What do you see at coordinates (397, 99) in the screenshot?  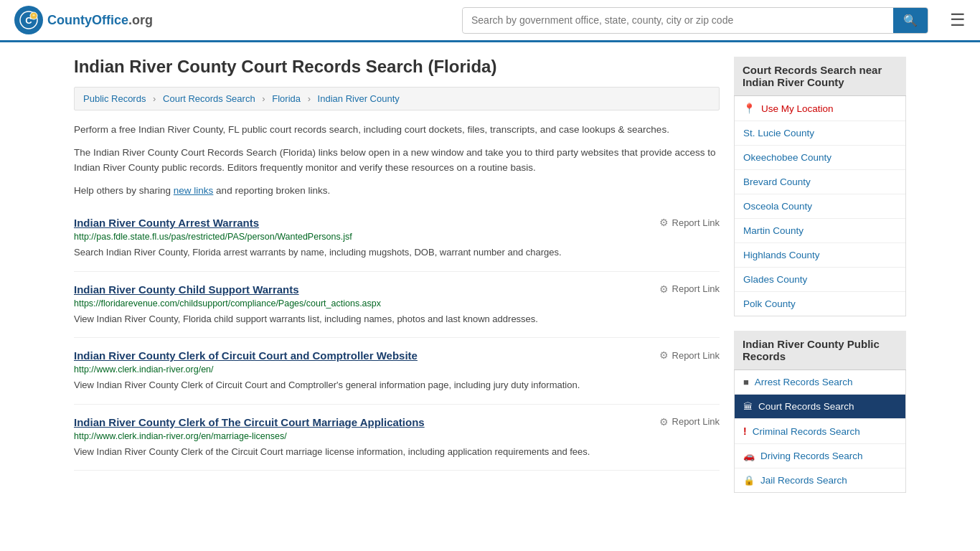 I see `breadcrumb: Public Records › Court Records Search › …` at bounding box center [397, 99].